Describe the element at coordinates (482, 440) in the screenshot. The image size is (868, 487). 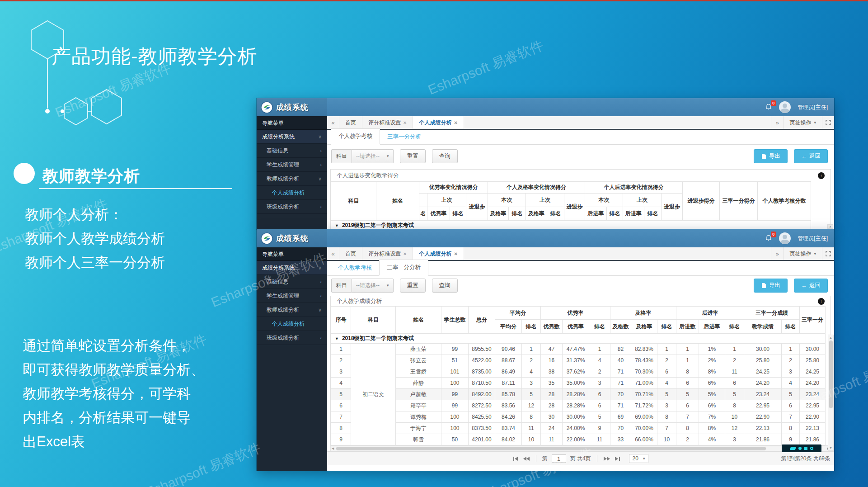
I see `table-cell: 4201.00` at that location.